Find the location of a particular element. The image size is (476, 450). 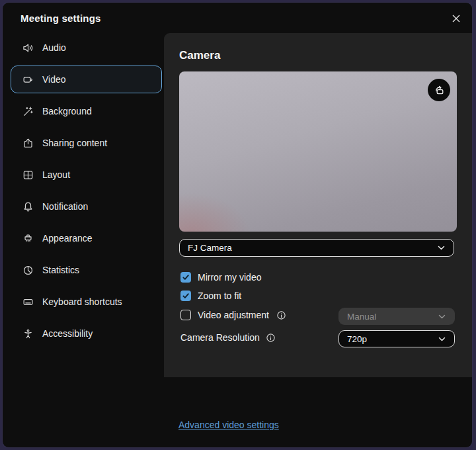

sidebar-item-accessibility: Accessibility is located at coordinates (86, 334).